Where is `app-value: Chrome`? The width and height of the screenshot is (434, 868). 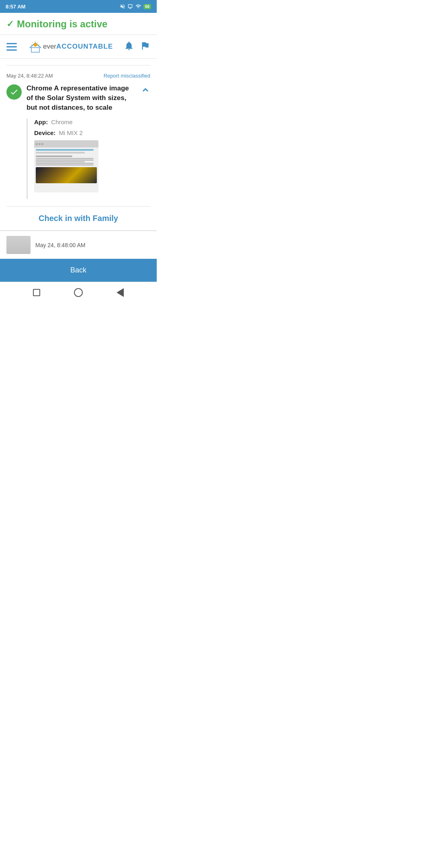 app-value: Chrome is located at coordinates (62, 122).